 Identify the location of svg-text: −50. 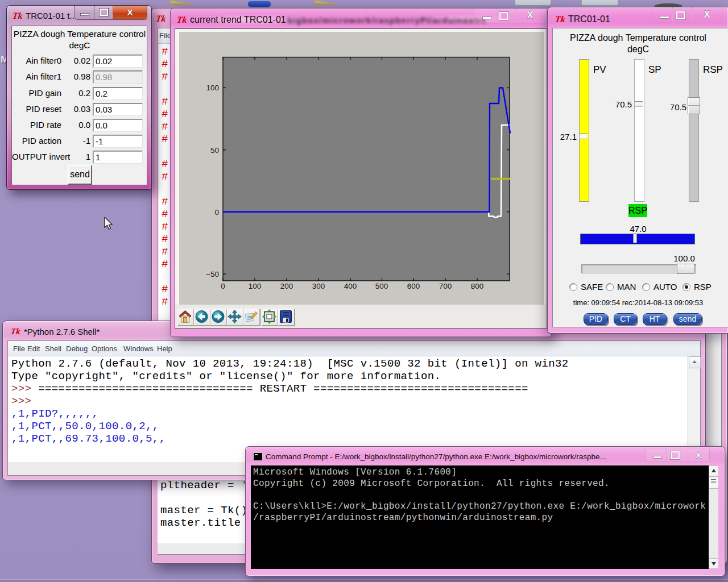
(213, 274).